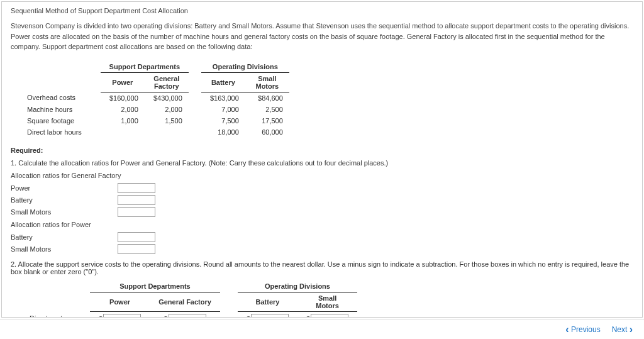 The image size is (644, 339). What do you see at coordinates (155, 99) in the screenshot?
I see `data-table: Support Departments Operating Divisions …` at bounding box center [155, 99].